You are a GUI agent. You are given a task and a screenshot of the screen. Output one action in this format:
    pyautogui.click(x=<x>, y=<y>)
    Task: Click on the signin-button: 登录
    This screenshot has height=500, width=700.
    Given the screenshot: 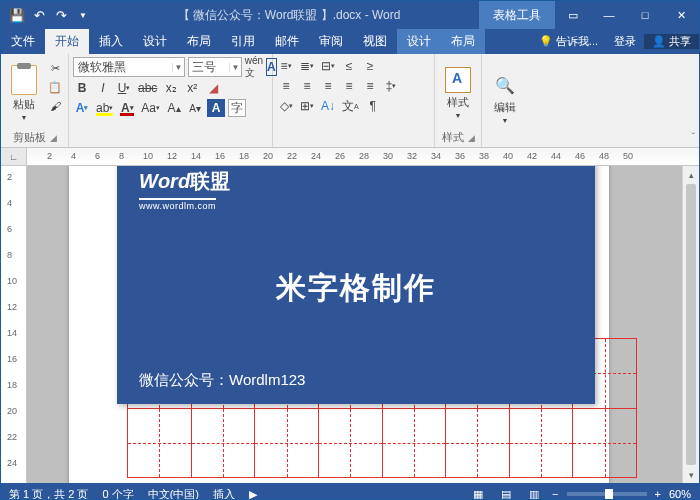 What is the action you would take?
    pyautogui.click(x=625, y=42)
    